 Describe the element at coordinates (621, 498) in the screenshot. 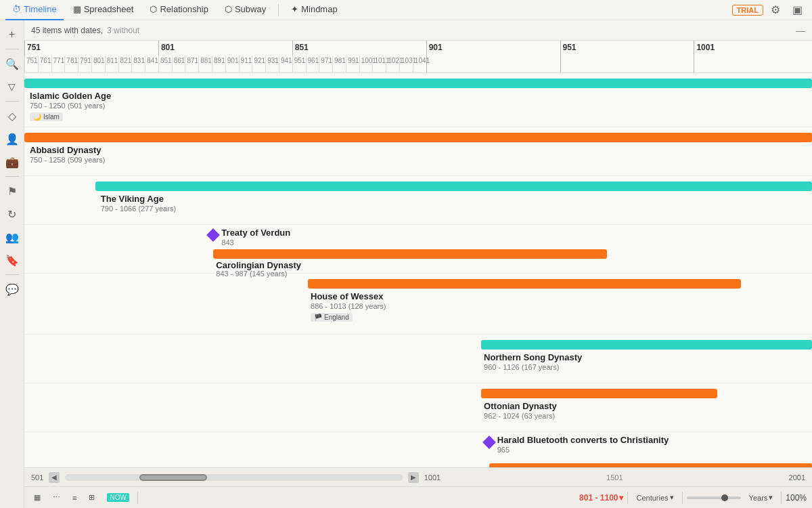

I see `date-range-dropdown: ▾` at that location.